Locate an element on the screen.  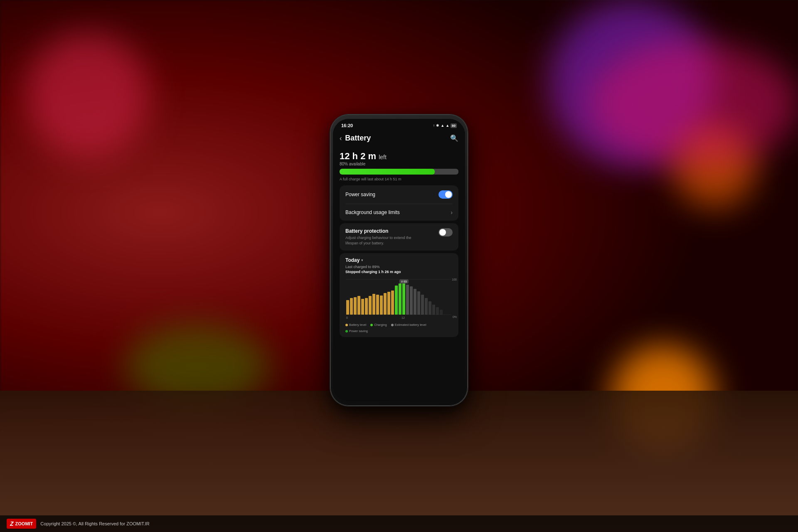
legend-estimated: Estimated battery level is located at coordinates (409, 325).